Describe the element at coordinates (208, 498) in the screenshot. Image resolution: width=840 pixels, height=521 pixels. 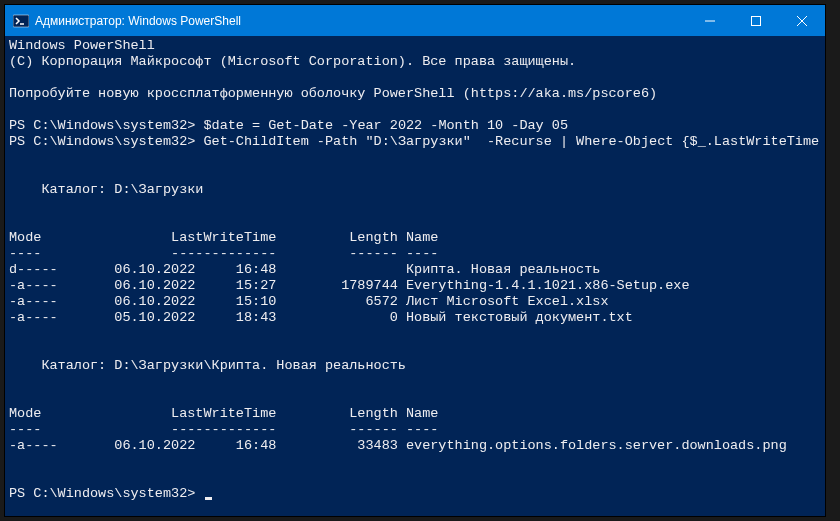
I see `cursor` at that location.